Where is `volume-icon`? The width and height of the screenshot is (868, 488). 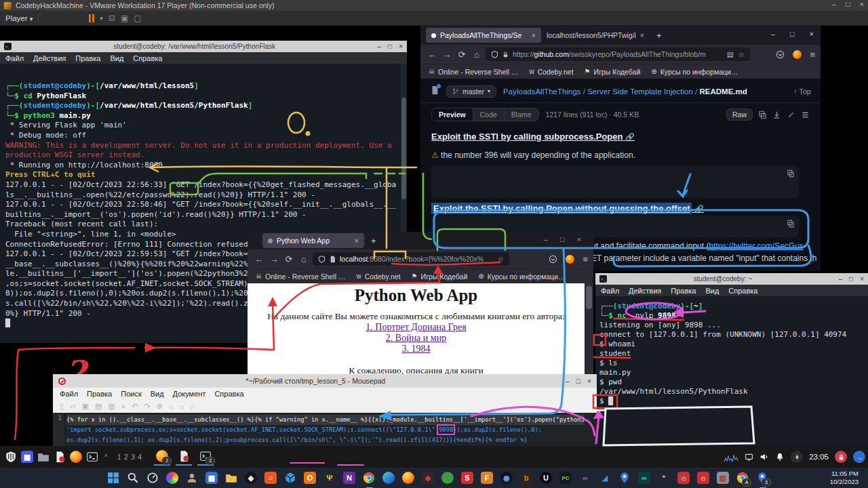
volume-icon is located at coordinates (764, 457).